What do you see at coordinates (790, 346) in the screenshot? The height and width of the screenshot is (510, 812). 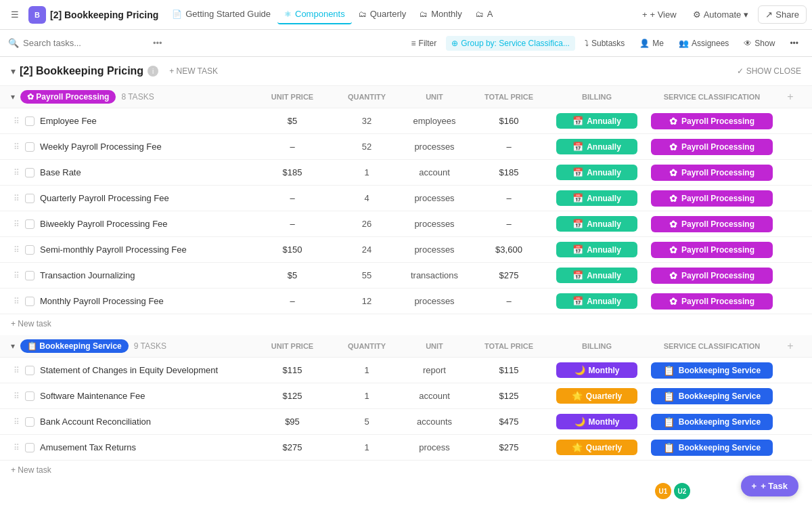 I see `add-column-button-2: +` at bounding box center [790, 346].